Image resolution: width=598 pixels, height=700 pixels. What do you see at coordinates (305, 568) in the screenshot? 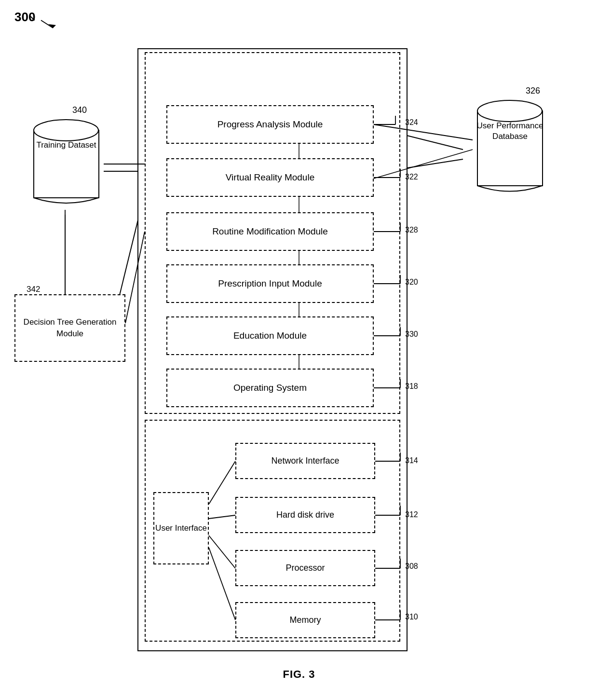
I see `processor-module: Processor` at bounding box center [305, 568].